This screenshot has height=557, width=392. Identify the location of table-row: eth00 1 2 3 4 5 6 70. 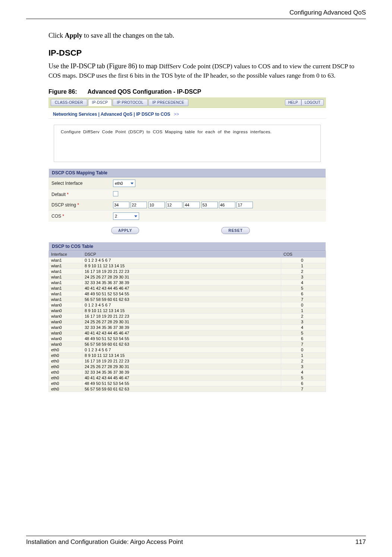
(187, 350).